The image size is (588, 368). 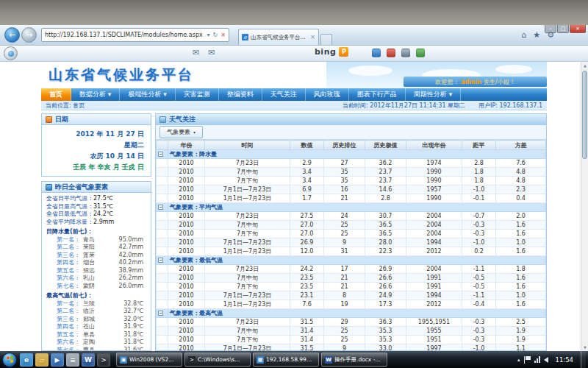 What do you see at coordinates (344, 52) in the screenshot?
I see `bing-search-icon: P` at bounding box center [344, 52].